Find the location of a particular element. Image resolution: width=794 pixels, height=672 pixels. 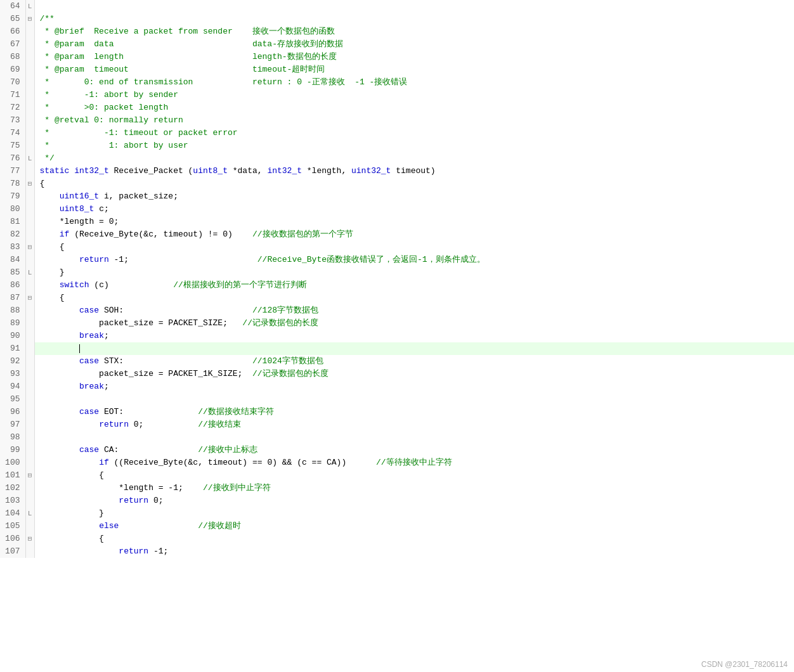

code-cell: packet_size = PACKET_SIZE; //记录数据包的长度 is located at coordinates (414, 323).